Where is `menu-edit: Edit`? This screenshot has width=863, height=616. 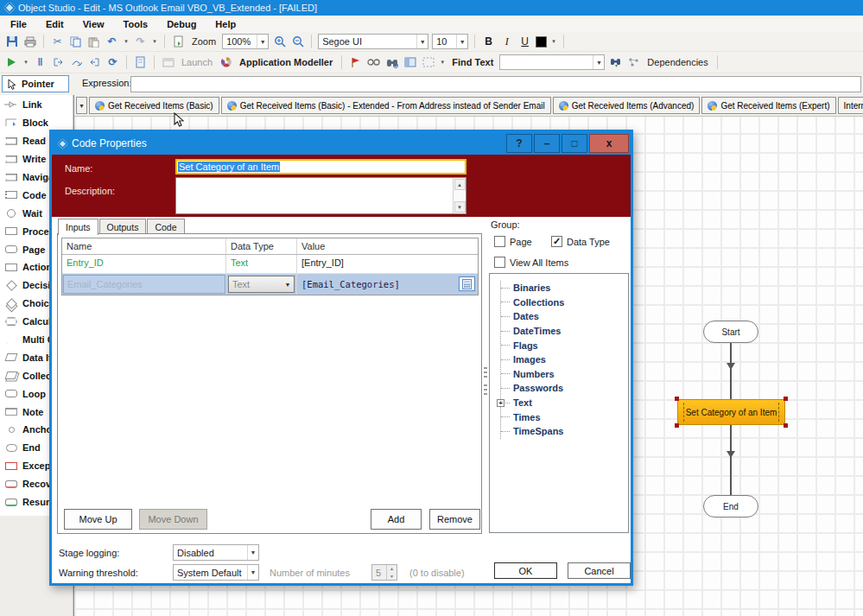 menu-edit: Edit is located at coordinates (55, 24).